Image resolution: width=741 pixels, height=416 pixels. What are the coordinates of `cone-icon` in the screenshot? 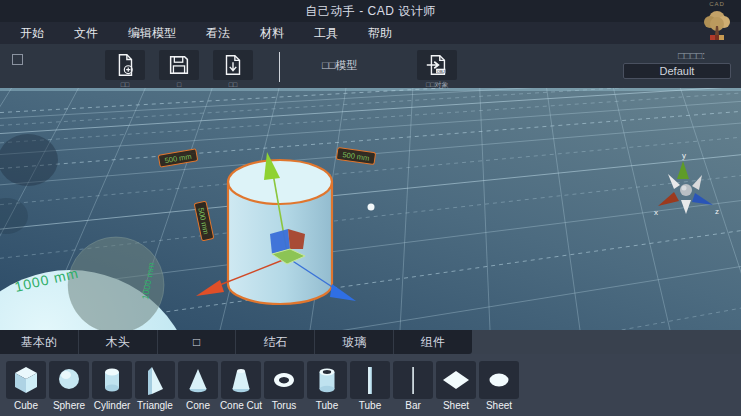 It's located at (198, 380).